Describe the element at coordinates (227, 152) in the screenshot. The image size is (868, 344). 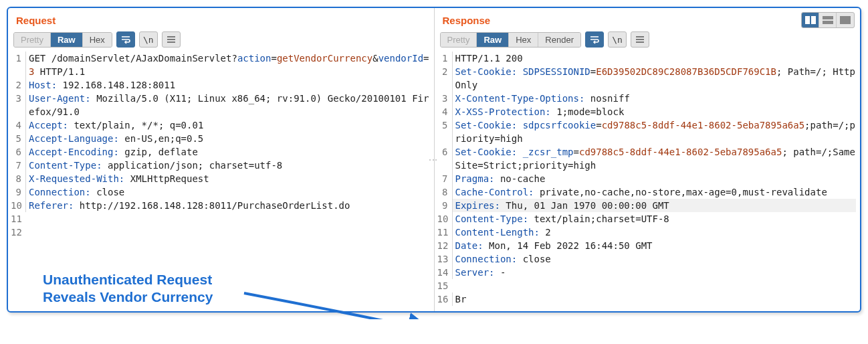
I see `code-text: Accept-Encoding: gzip, deflate` at that location.